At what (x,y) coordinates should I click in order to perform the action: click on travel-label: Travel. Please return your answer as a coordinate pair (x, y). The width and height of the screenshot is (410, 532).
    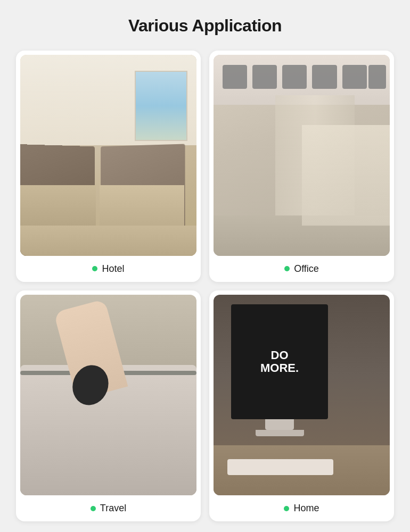
    Looking at the image, I should click on (109, 509).